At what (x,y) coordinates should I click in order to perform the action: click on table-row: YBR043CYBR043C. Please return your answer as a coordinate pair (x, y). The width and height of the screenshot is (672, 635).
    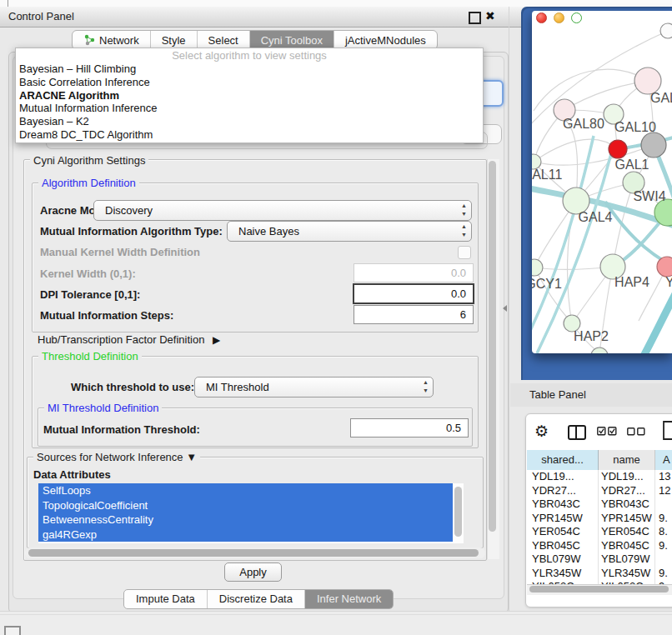
    Looking at the image, I should click on (599, 505).